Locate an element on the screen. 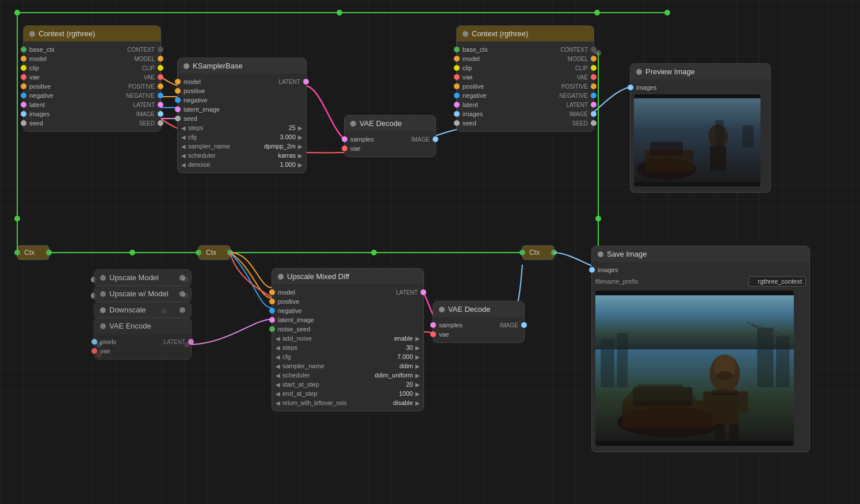  umd-param-name-return: return_with_leftover_nois is located at coordinates (329, 403).